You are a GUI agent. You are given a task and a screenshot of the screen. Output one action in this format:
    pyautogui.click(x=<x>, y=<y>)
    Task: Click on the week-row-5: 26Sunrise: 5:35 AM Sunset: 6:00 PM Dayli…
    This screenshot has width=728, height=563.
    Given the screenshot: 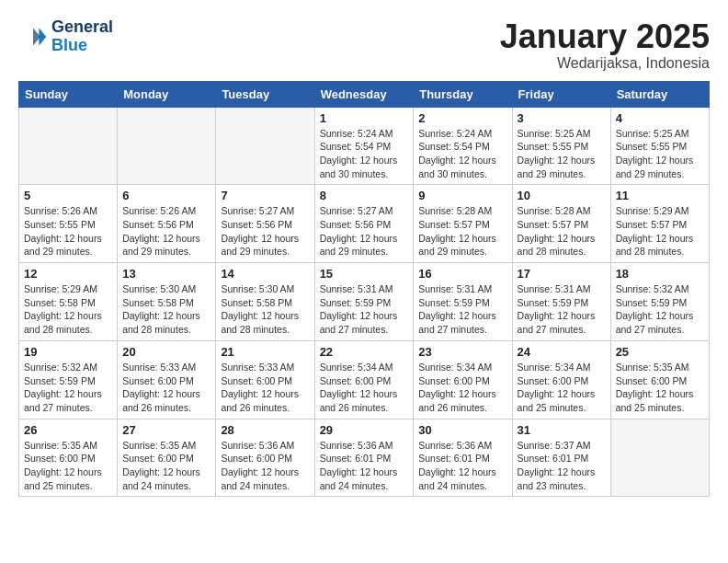 What is the action you would take?
    pyautogui.click(x=364, y=458)
    